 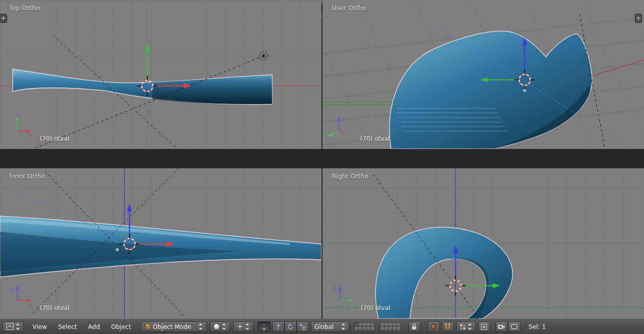 I want to click on menu-add: Add, so click(x=94, y=327).